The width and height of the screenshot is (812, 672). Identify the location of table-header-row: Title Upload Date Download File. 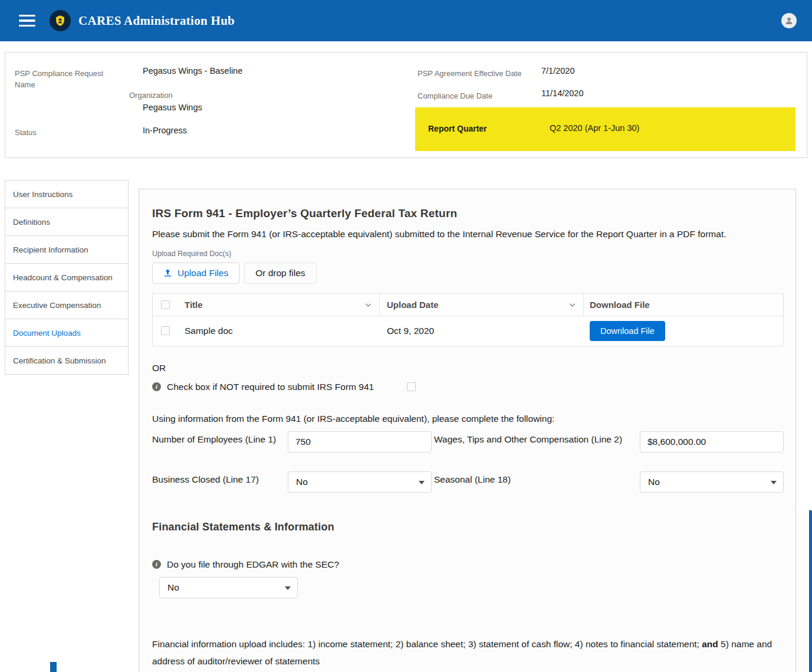
(468, 305).